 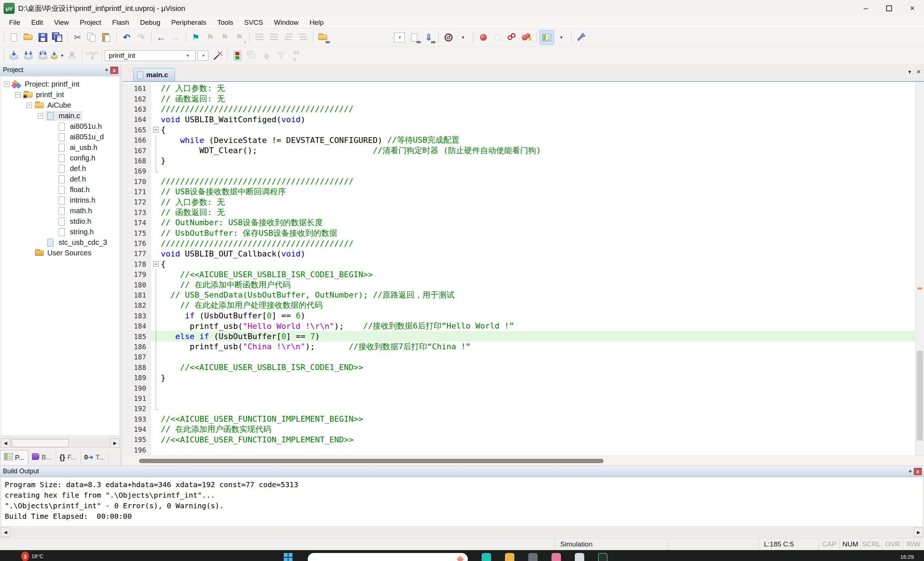 What do you see at coordinates (519, 109) in the screenshot?
I see `code-line-163: 163/////////////////////////////////////…` at bounding box center [519, 109].